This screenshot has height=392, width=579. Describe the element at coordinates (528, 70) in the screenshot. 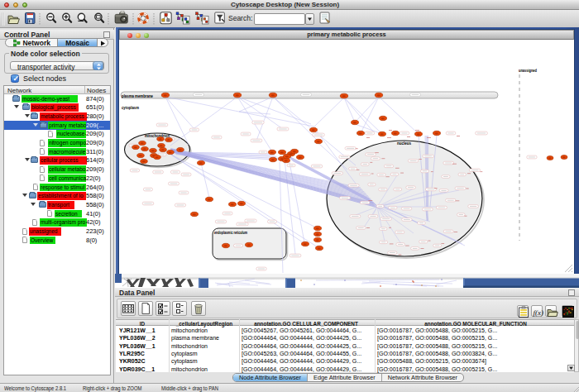

I see `svg-text: unassigned` at that location.